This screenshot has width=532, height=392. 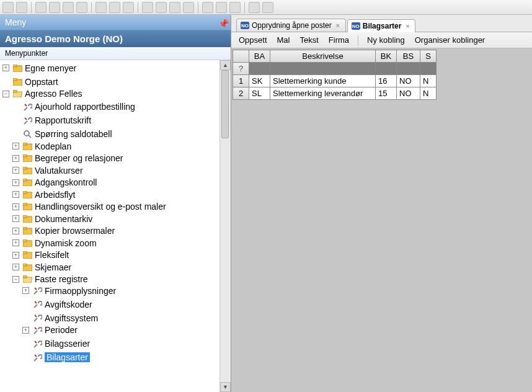 I want to click on tree-item-egne-menyer: +Egne menyer, so click(x=40, y=68).